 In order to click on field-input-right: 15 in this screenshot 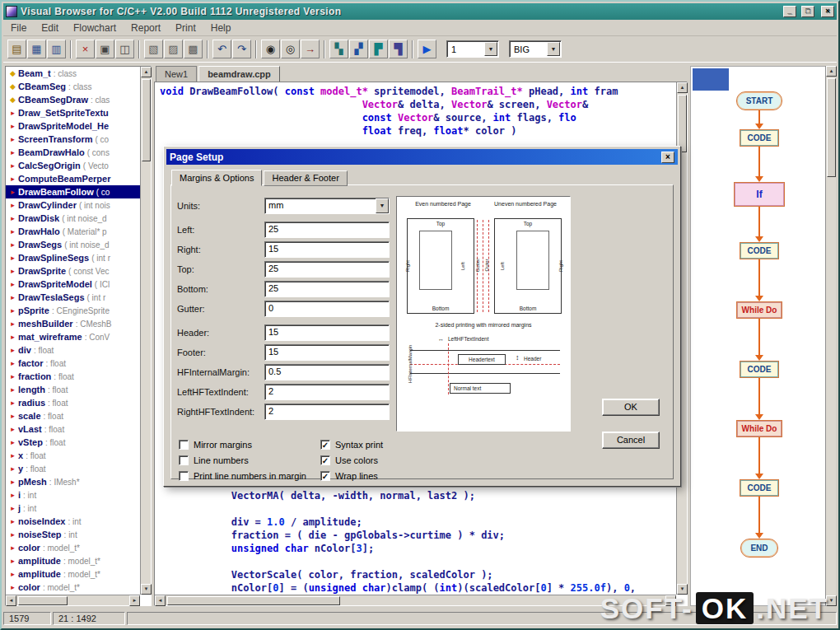, I will do `click(327, 250)`.